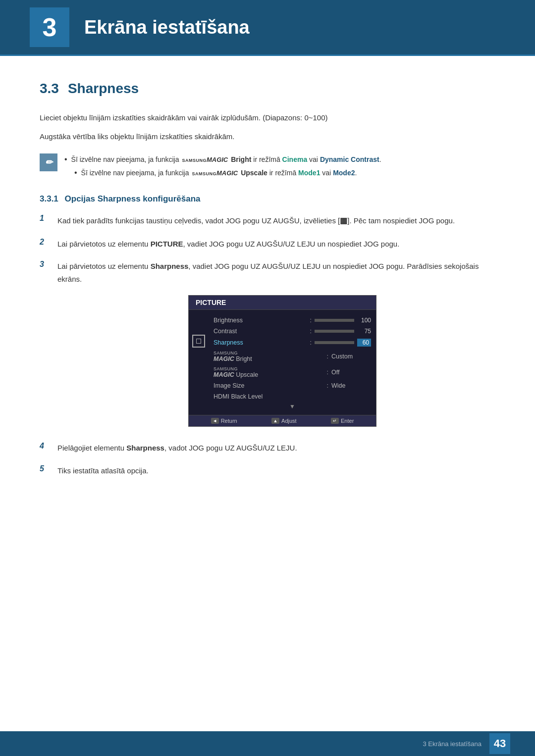  Describe the element at coordinates (50, 27) in the screenshot. I see `chapter-number: 3` at that location.